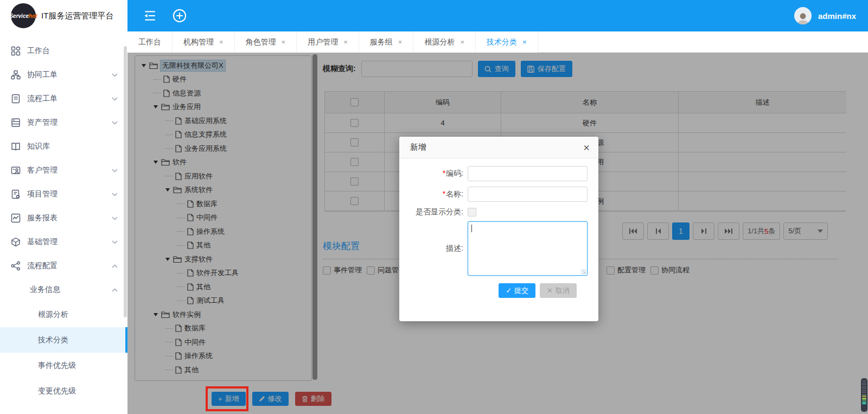 Image resolution: width=868 pixels, height=414 pixels. I want to click on logo-text-service: Service, so click(19, 16).